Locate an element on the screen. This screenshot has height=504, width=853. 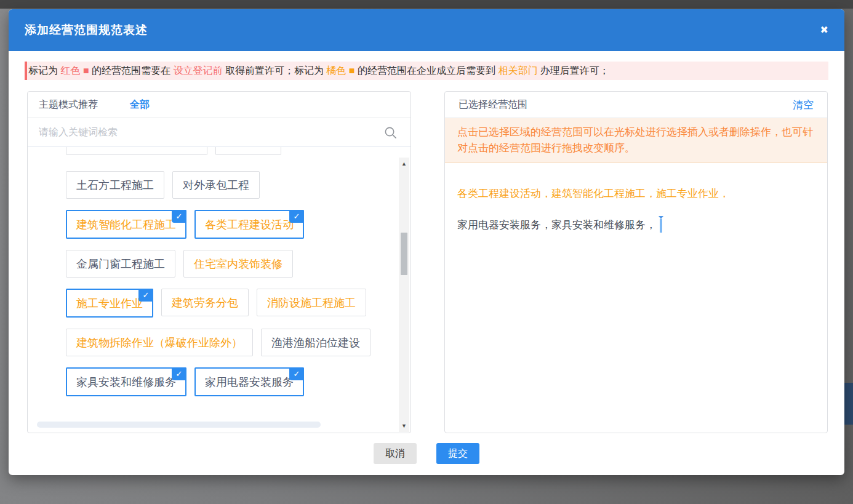
alert-segment: 取得前置许可；标记为 is located at coordinates (274, 70).